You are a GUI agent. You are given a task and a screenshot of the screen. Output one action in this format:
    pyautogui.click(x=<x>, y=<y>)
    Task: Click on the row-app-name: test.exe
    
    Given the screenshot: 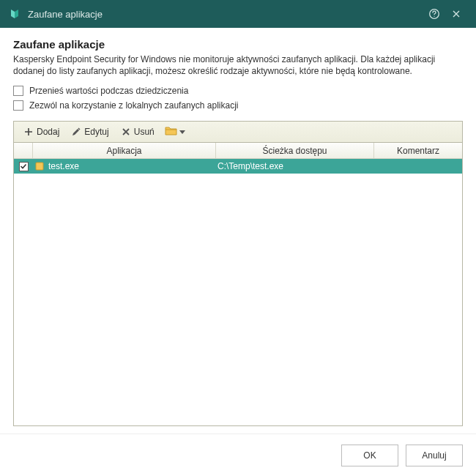 What is the action you would take?
    pyautogui.click(x=64, y=166)
    